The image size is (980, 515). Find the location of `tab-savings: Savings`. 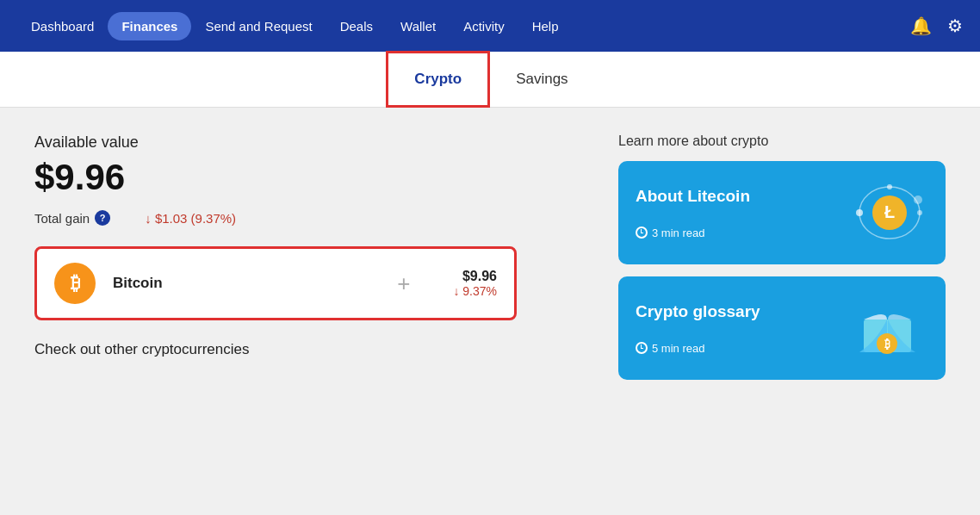

tab-savings: Savings is located at coordinates (542, 79).